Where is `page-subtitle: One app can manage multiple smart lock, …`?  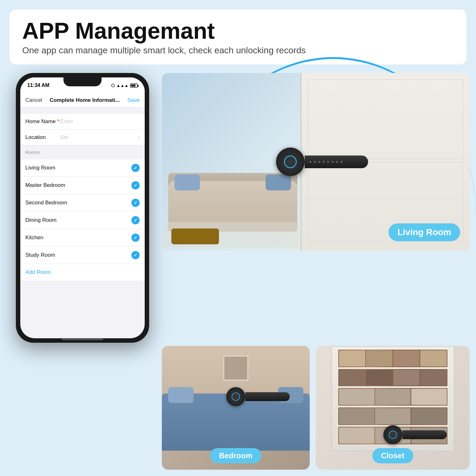
page-subtitle: One app can manage multiple smart lock, … is located at coordinates (238, 50).